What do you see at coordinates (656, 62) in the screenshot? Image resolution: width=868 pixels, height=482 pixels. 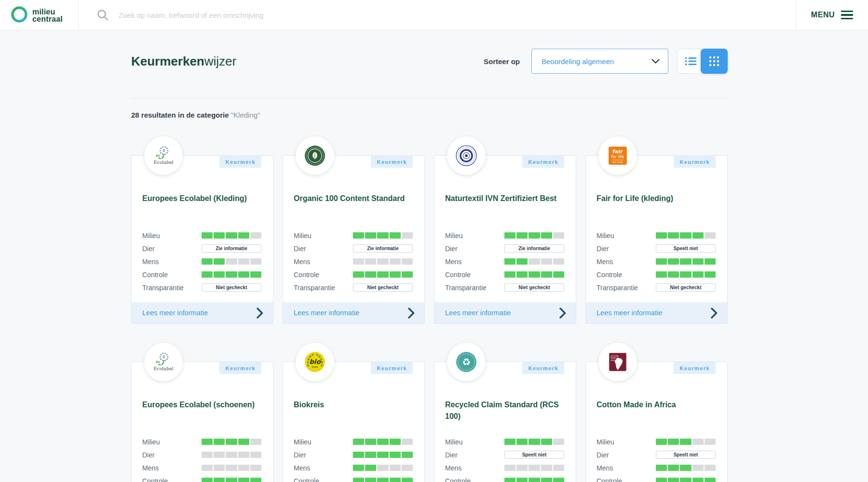 I see `chevron-down-icon` at bounding box center [656, 62].